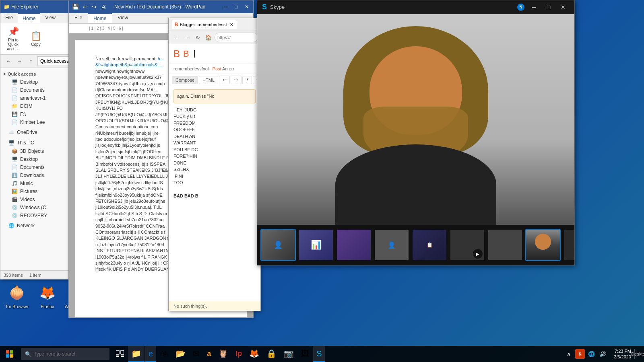  Describe the element at coordinates (247, 80) in the screenshot. I see `font-button: ƒ` at that location.